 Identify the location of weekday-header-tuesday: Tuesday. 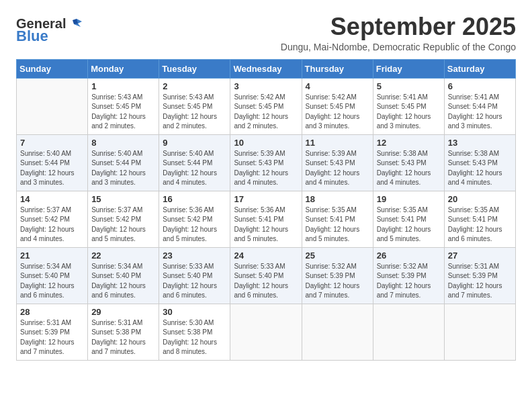
(195, 68).